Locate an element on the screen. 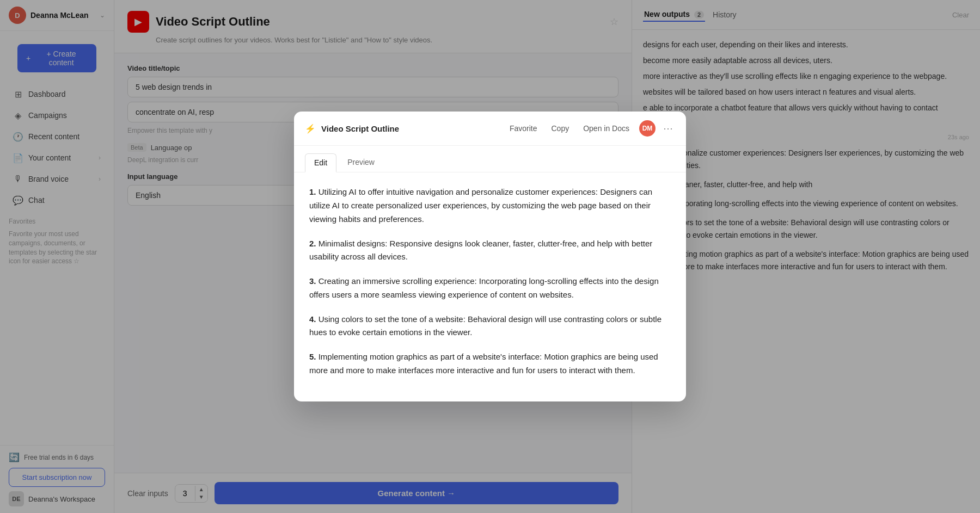  favorite-button: Favorite is located at coordinates (524, 128).